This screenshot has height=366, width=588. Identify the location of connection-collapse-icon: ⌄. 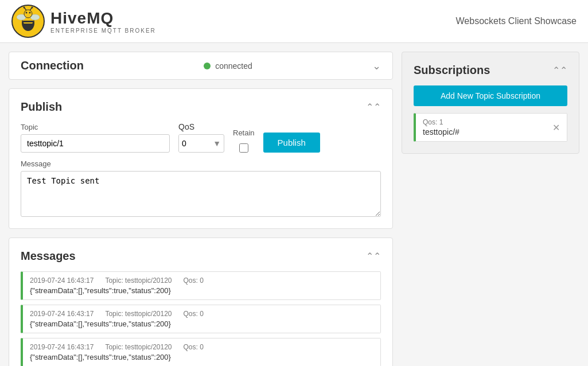
(376, 66).